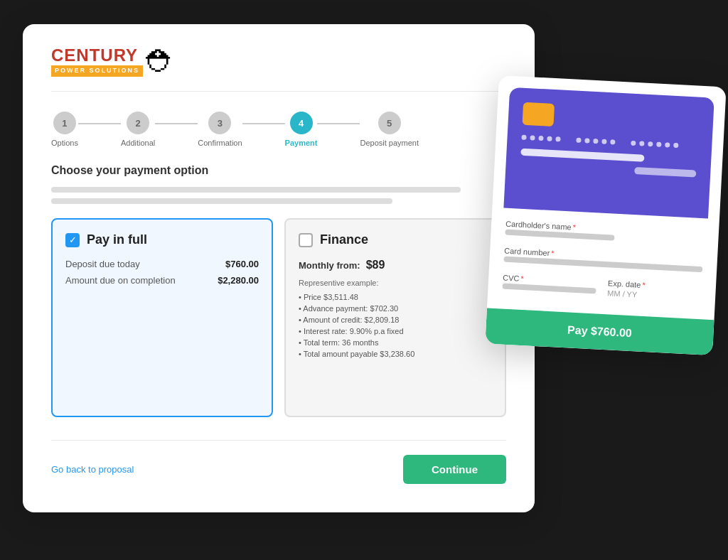 This screenshot has width=728, height=560. Describe the element at coordinates (609, 142) in the screenshot. I see `card-dots-row` at that location.